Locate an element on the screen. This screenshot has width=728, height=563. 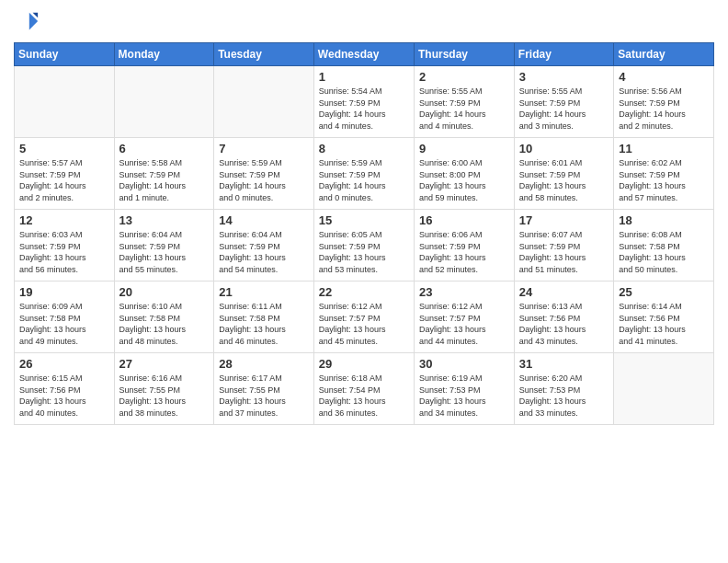
day-info: Sunrise: 6:03 AM Sunset: 7:59 PM Dayligh… is located at coordinates (64, 252).